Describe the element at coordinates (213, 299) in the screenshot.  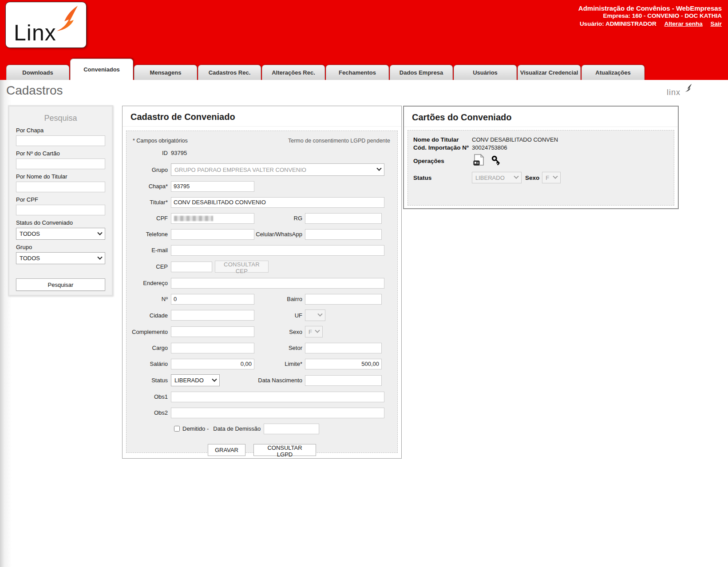
I see `numero-input` at that location.